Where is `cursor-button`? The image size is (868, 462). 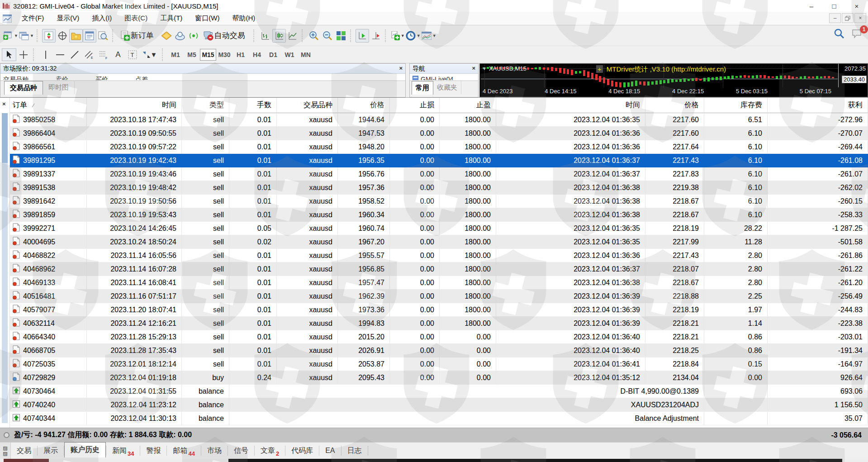
cursor-button is located at coordinates (9, 55).